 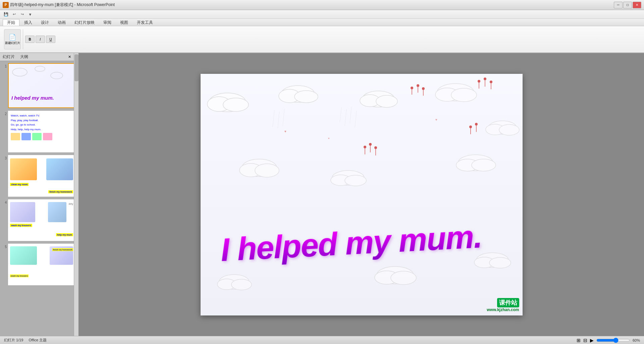 What do you see at coordinates (41, 220) in the screenshot?
I see `slide-thumb-4: dirty wash my trousers help my mum` at bounding box center [41, 220].